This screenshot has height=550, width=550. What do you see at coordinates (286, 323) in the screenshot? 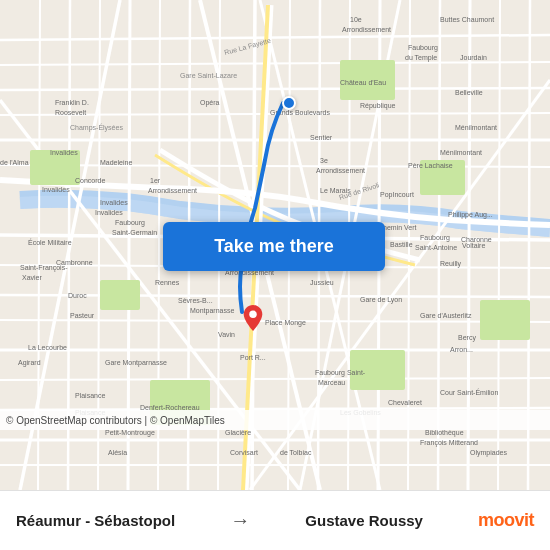
I see `svg-text: Place Monge` at bounding box center [286, 323].